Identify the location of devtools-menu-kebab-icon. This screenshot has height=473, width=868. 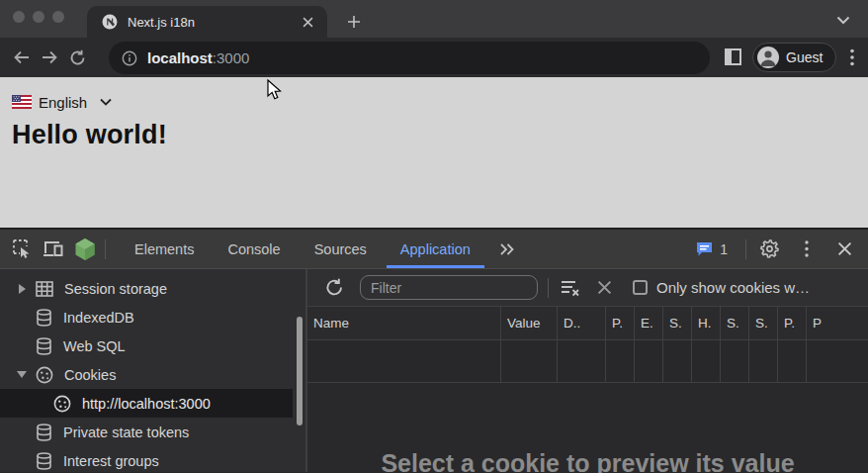
(807, 249).